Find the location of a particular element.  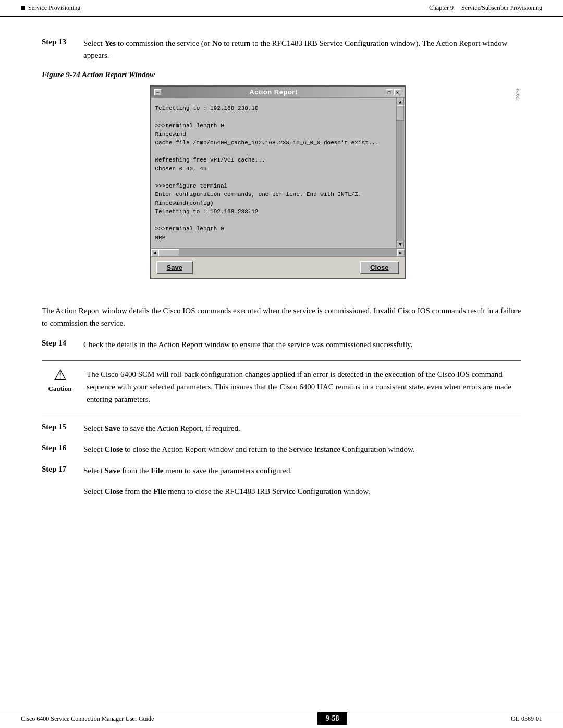

content-line-3: >>>terminal length 0 is located at coordinates (274, 126).